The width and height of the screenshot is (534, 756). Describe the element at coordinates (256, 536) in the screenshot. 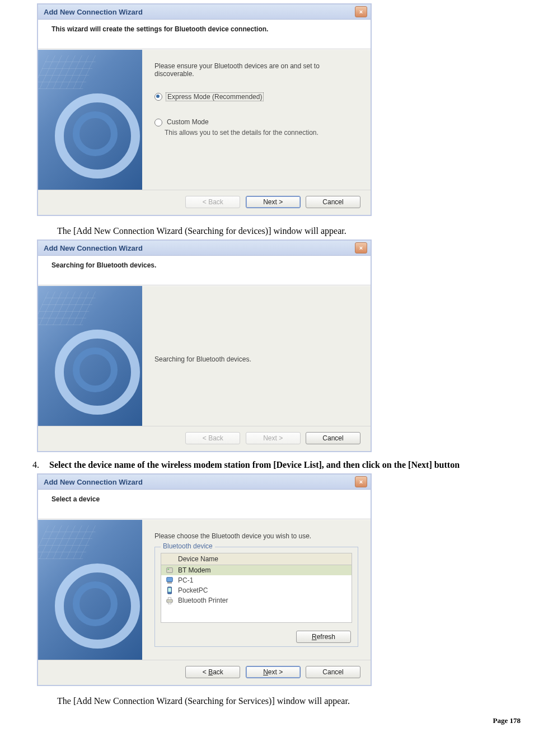

I see `intro-text: Please choose the Bluetooth device you w…` at that location.